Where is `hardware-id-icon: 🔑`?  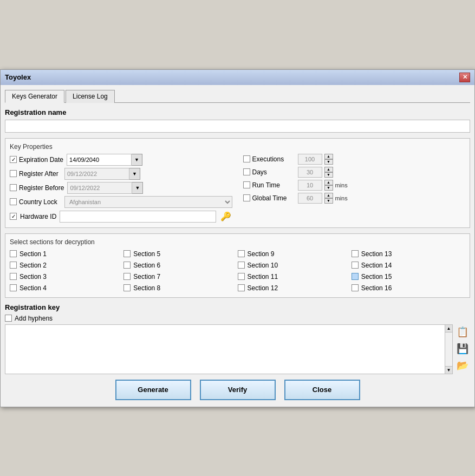
hardware-id-icon: 🔑 is located at coordinates (226, 217).